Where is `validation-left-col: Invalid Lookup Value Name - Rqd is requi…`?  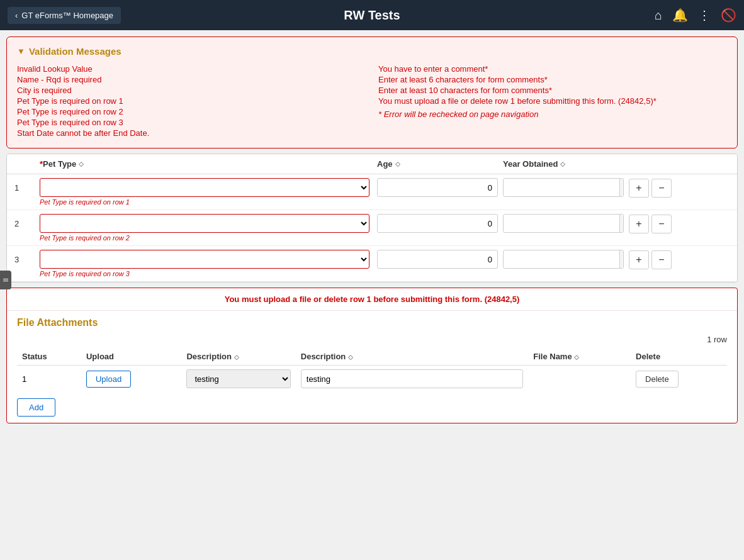
validation-left-col: Invalid Lookup Value Name - Rqd is requi… is located at coordinates (191, 102).